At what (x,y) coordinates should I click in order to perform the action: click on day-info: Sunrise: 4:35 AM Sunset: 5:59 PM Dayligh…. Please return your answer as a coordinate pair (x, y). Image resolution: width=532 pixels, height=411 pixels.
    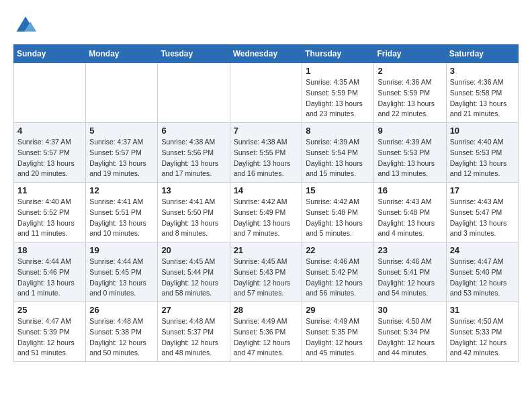
    Looking at the image, I should click on (338, 98).